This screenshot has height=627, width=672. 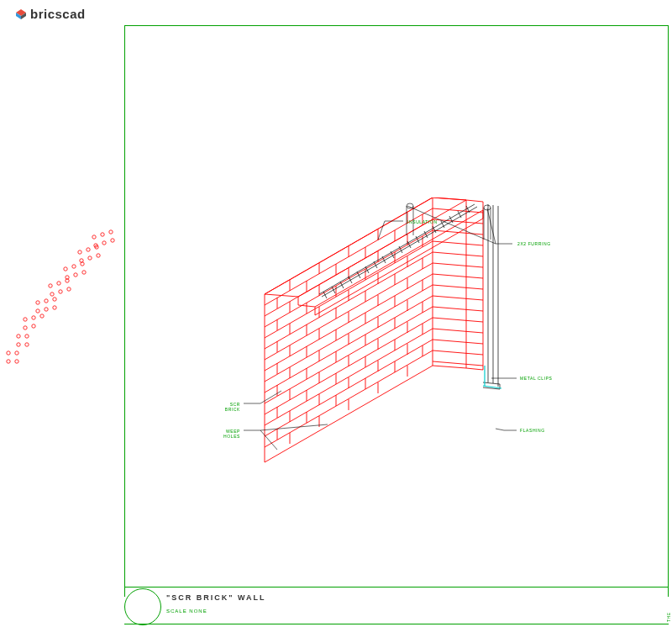 I want to click on logo-text: bricscad, so click(x=58, y=13).